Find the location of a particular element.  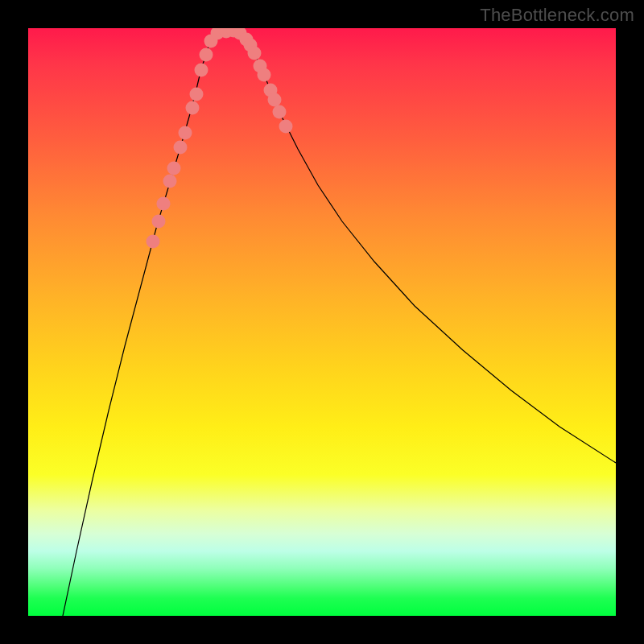

sample-dots-group is located at coordinates (220, 138).